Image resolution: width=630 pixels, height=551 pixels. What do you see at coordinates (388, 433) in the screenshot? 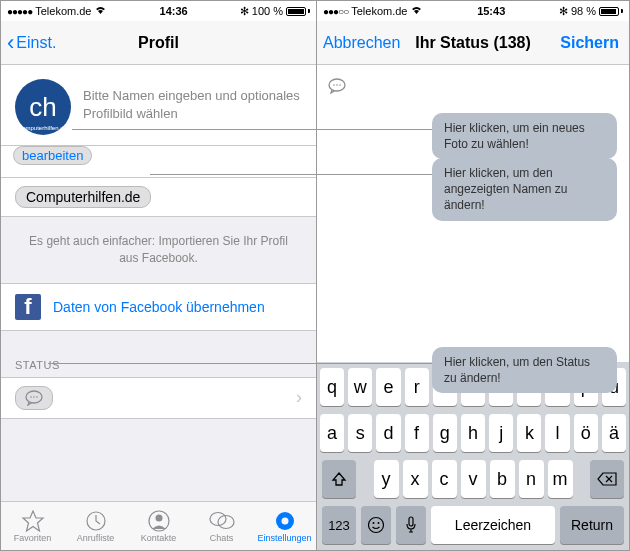
I see `key-d: d` at bounding box center [388, 433].